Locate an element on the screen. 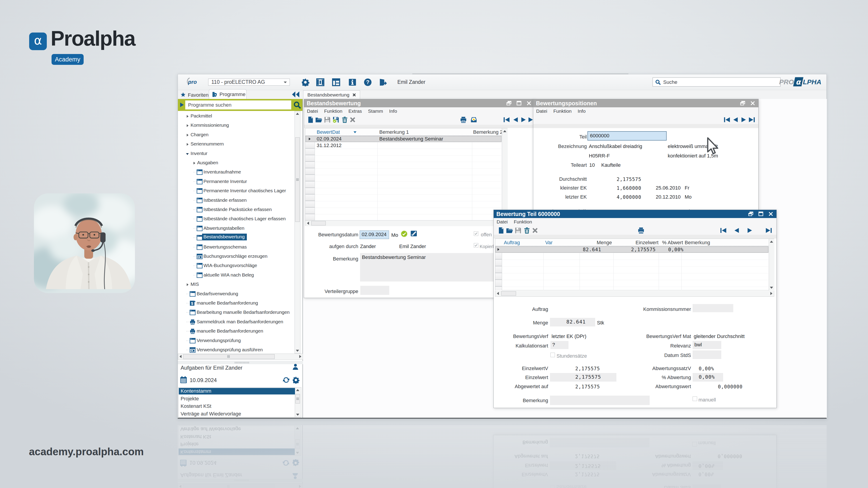 Image resolution: width=868 pixels, height=488 pixels. datum-stds-input is located at coordinates (707, 486).